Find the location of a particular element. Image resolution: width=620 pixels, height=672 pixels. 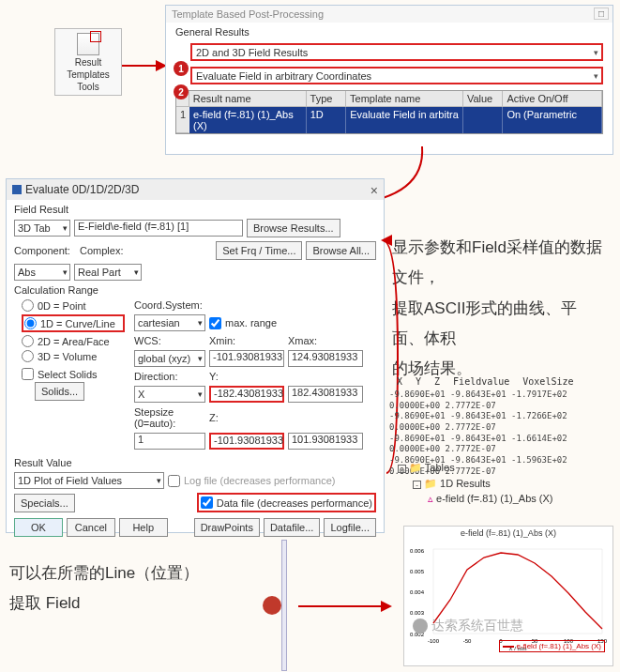

solids-button: Solids... is located at coordinates (60, 391).